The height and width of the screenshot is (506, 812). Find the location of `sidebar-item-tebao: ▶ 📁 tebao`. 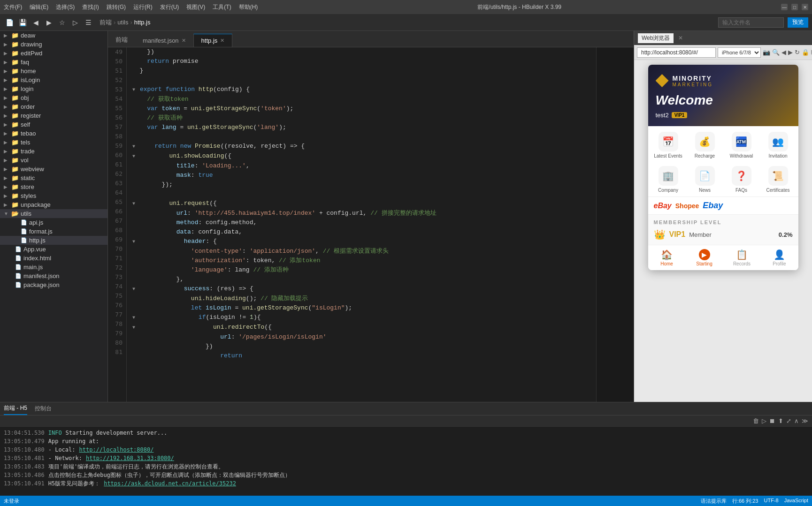

sidebar-item-tebao: ▶ 📁 tebao is located at coordinates (54, 133).